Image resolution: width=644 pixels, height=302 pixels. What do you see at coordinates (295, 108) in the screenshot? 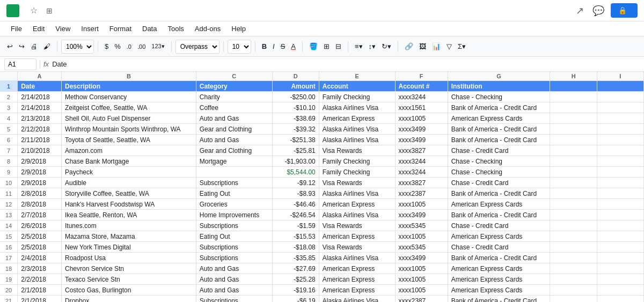
I see `amount-cell: -$10.10` at bounding box center [295, 108].